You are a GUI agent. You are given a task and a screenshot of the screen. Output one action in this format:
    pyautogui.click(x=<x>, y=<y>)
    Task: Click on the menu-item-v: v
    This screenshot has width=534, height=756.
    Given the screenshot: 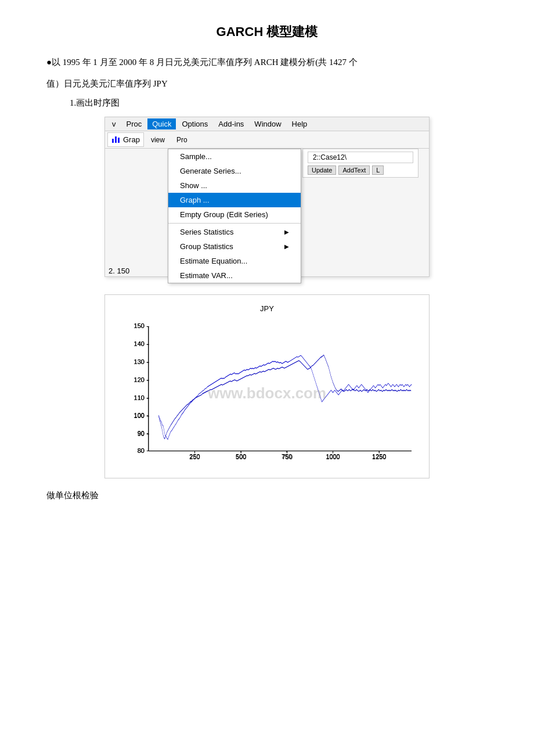 What is the action you would take?
    pyautogui.click(x=114, y=124)
    